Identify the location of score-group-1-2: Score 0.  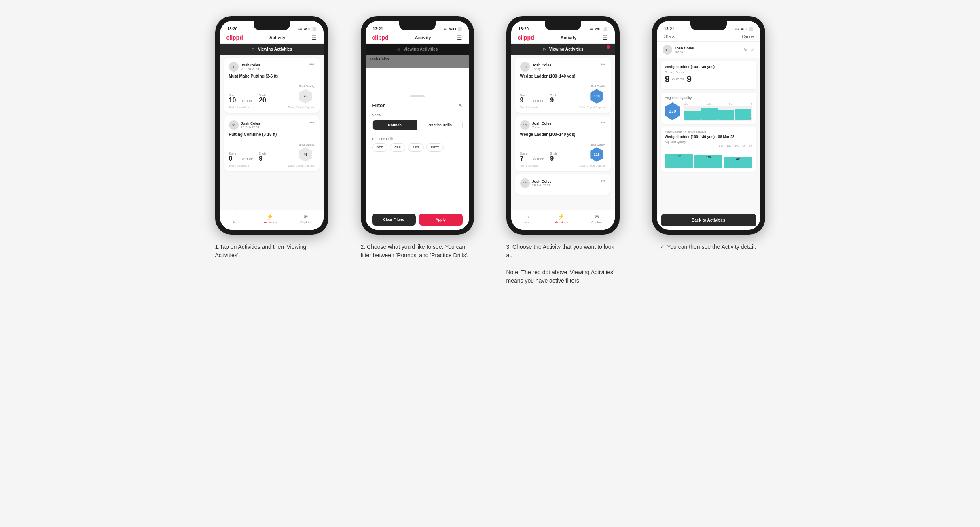
(233, 157).